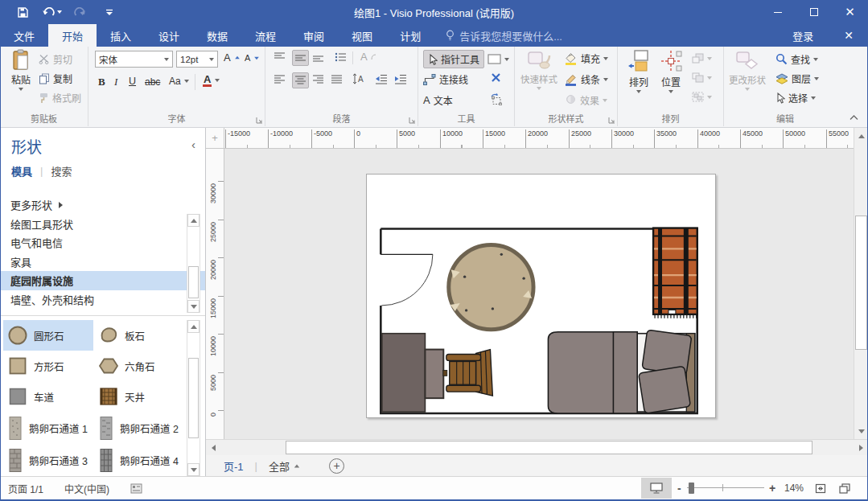  What do you see at coordinates (319, 57) in the screenshot?
I see `align-bottom-button` at bounding box center [319, 57].